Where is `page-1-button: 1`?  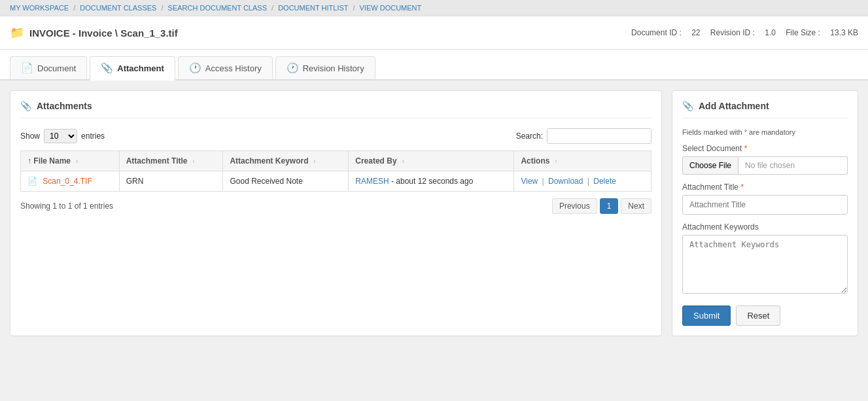
page-1-button: 1 is located at coordinates (610, 206).